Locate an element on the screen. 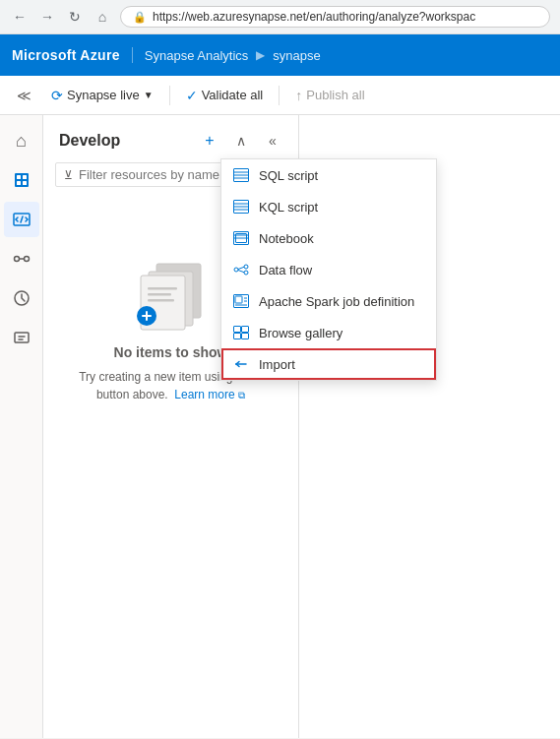 The width and height of the screenshot is (560, 739). notebook-label: Notebook is located at coordinates (286, 238).